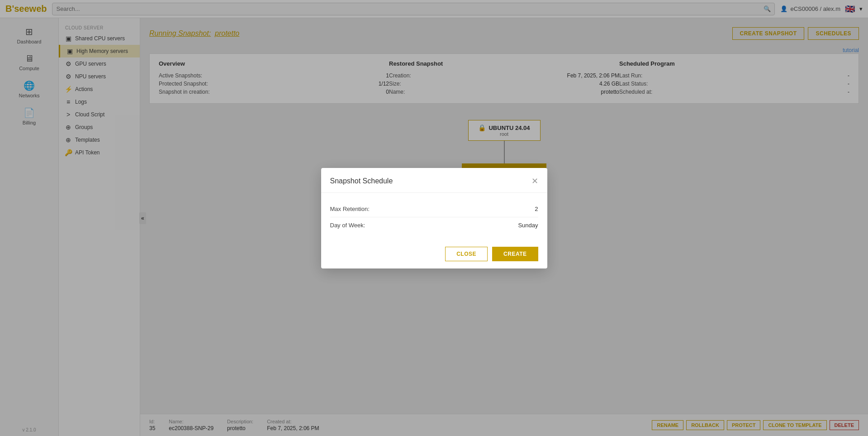 This screenshot has height=436, width=868. I want to click on modal-title: Snapshot Schedule, so click(362, 181).